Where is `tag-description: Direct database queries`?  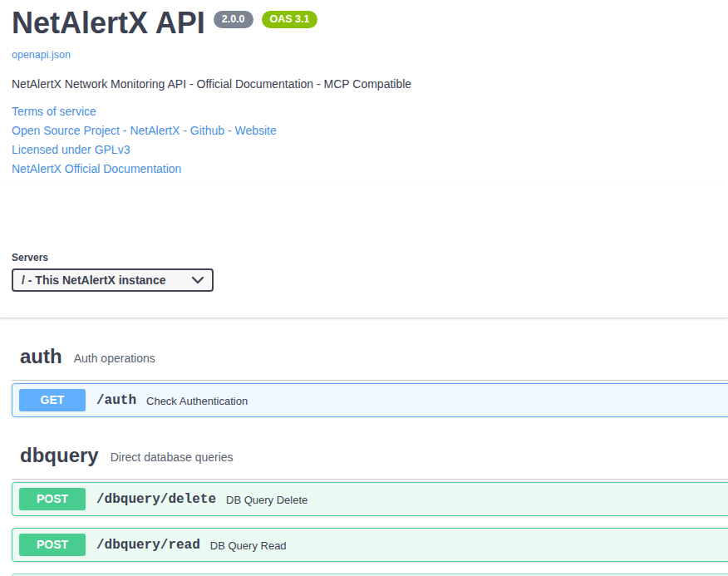
tag-description: Direct database queries is located at coordinates (172, 457).